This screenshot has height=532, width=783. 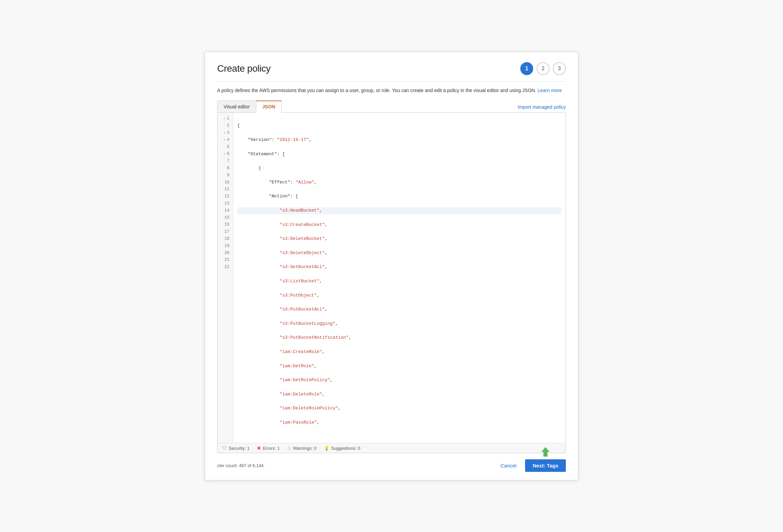 What do you see at coordinates (531, 465) in the screenshot?
I see `footer-buttons: Cancel Next: Tags` at bounding box center [531, 465].